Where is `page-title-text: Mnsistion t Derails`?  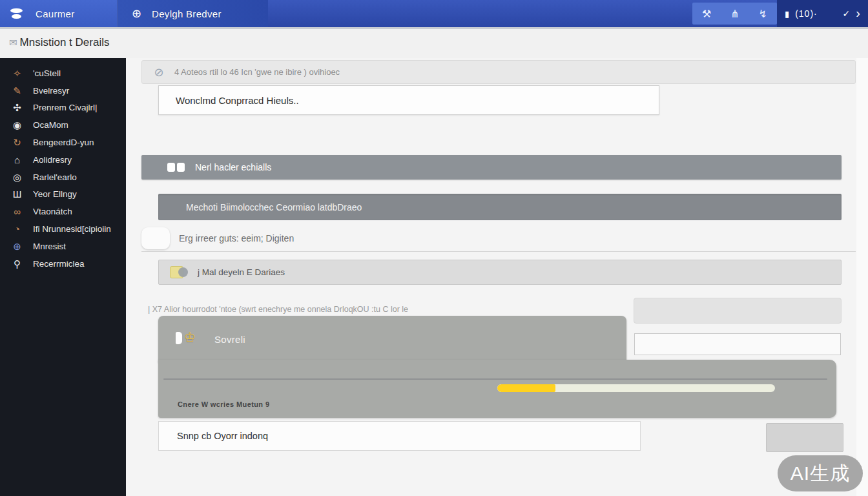
page-title-text: Mnsistion t Derails is located at coordinates (65, 43).